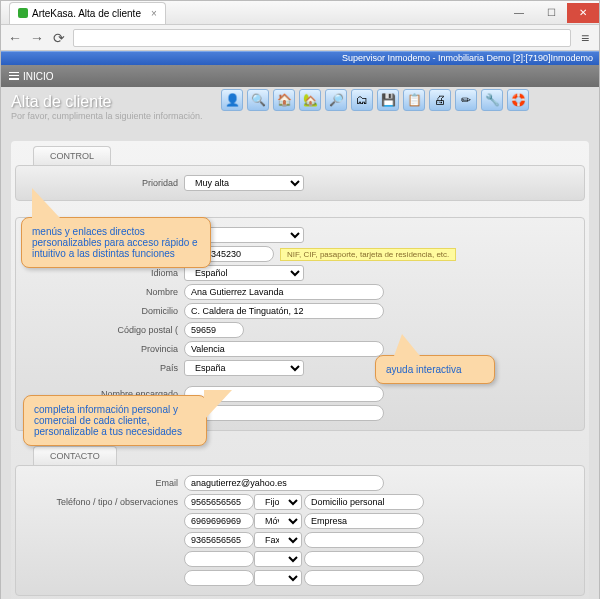 This screenshot has height=599, width=600. I want to click on chrome-menu-icon: ≡, so click(585, 38).